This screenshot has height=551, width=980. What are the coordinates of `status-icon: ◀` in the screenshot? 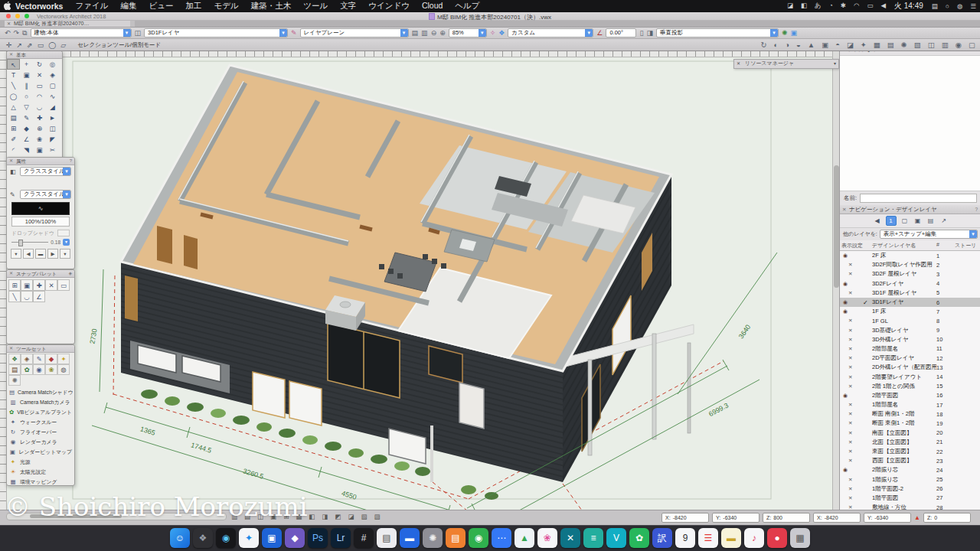 It's located at (884, 6).